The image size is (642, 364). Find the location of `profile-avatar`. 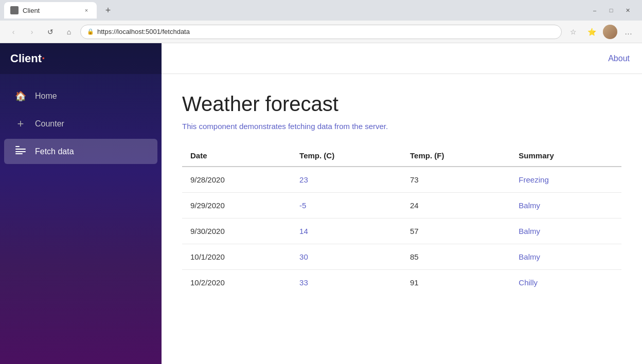

profile-avatar is located at coordinates (610, 32).